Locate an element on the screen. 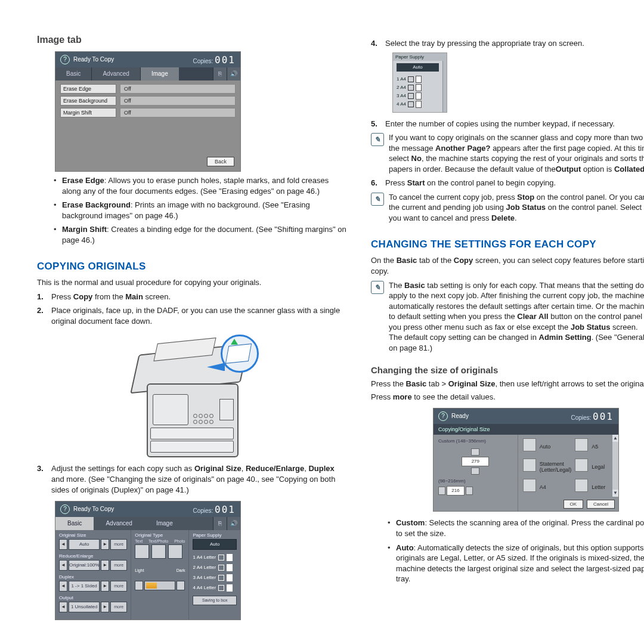 Image resolution: width=644 pixels, height=644 pixels. back-button: Back is located at coordinates (221, 162).